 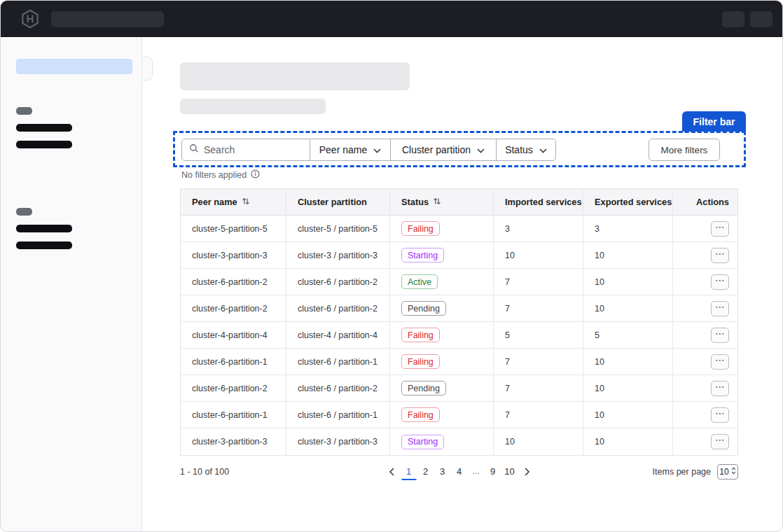 I want to click on pagination-page-4: 4, so click(x=459, y=472).